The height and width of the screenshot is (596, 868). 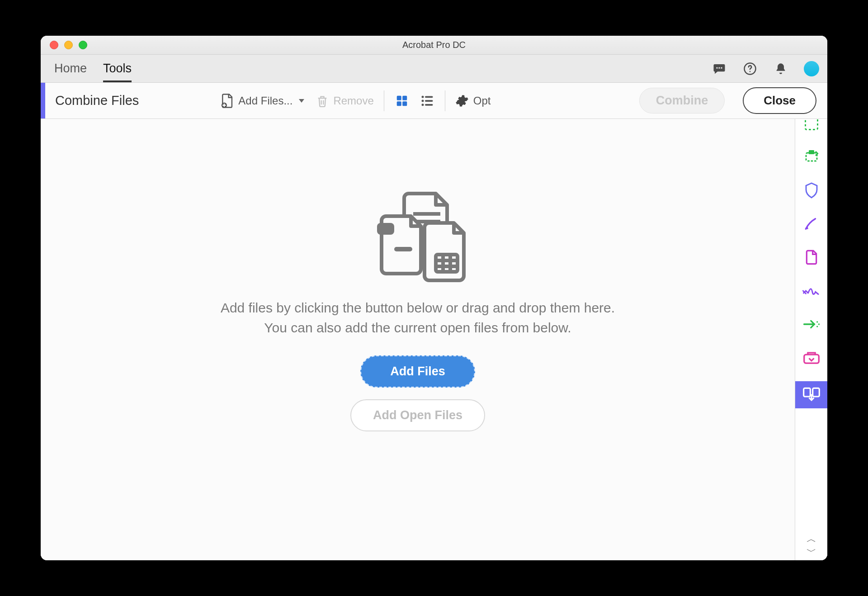 What do you see at coordinates (811, 340) in the screenshot?
I see `right-tool-rail: ︿ ﹀` at bounding box center [811, 340].